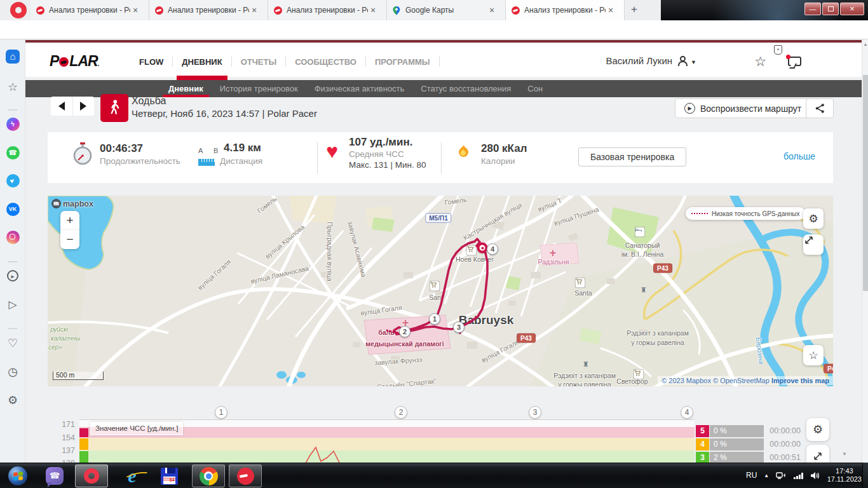 This screenshot has height=488, width=868. Describe the element at coordinates (778, 50) in the screenshot. I see `adblock-shield-icon: ×` at that location.